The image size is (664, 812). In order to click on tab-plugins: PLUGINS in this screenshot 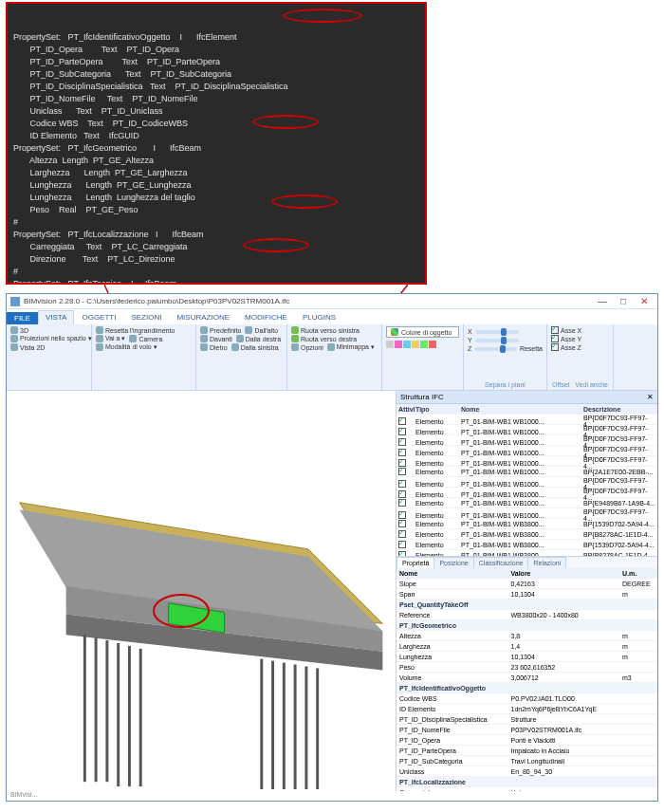, I will do `click(319, 317)`.